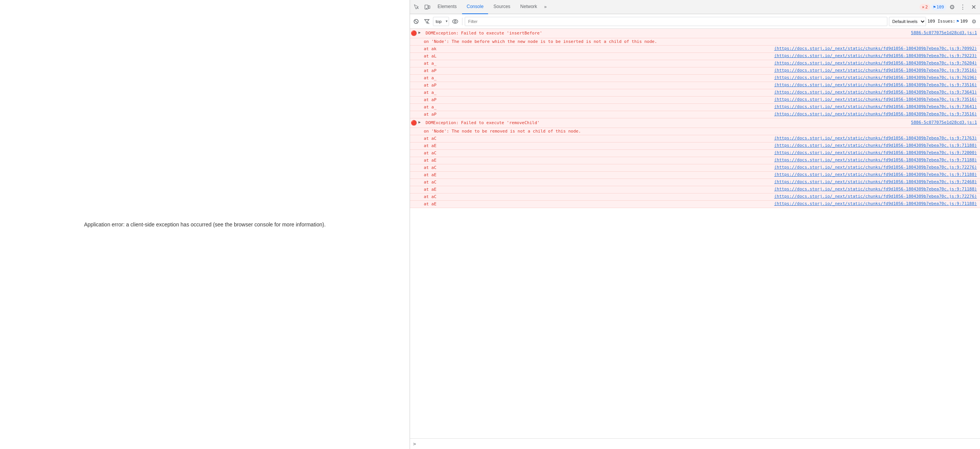 The height and width of the screenshot is (449, 980). I want to click on stack-link-1-2: (https://docs.storj.io/_next/static/chun…, so click(877, 56).